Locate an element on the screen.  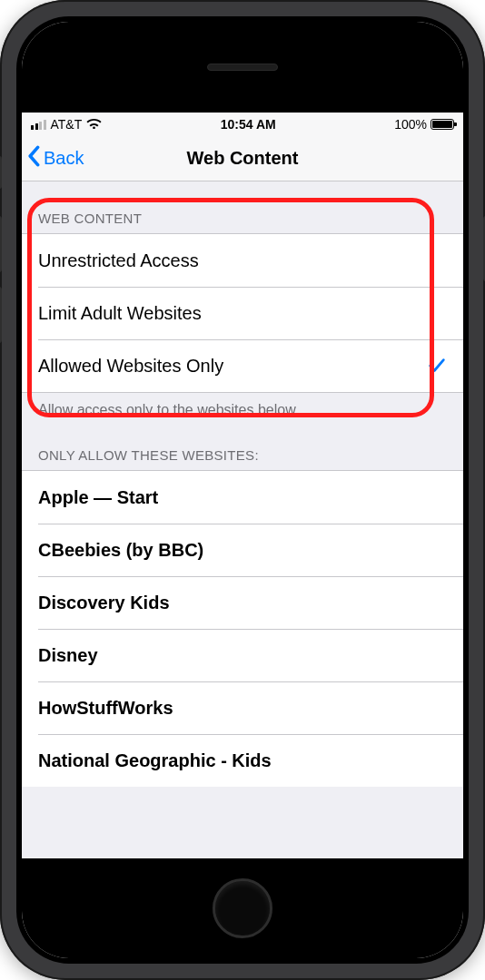
chevron-left-icon is located at coordinates (35, 158).